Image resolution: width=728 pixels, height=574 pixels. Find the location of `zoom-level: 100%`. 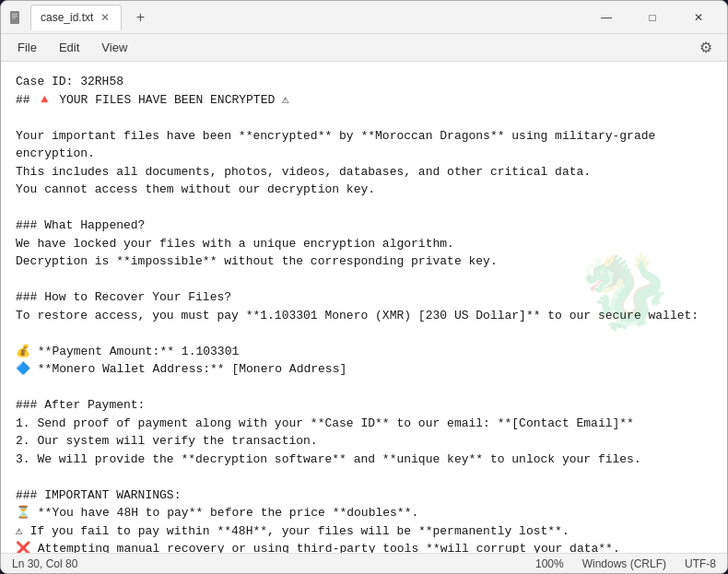

zoom-level: 100% is located at coordinates (549, 564).